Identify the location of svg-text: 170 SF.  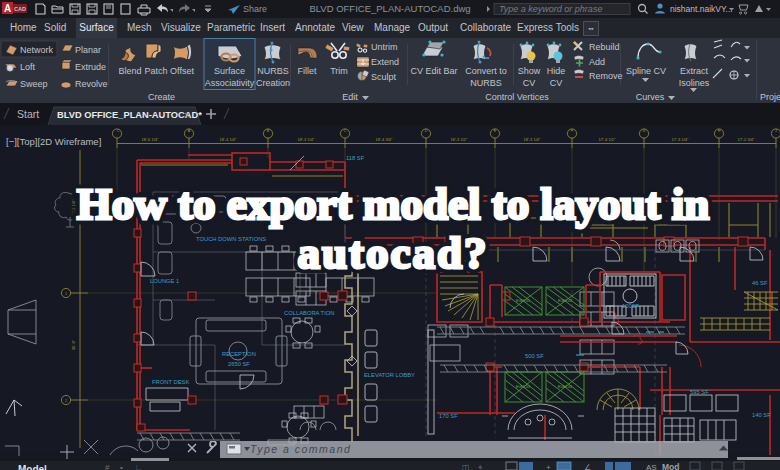
(448, 416).